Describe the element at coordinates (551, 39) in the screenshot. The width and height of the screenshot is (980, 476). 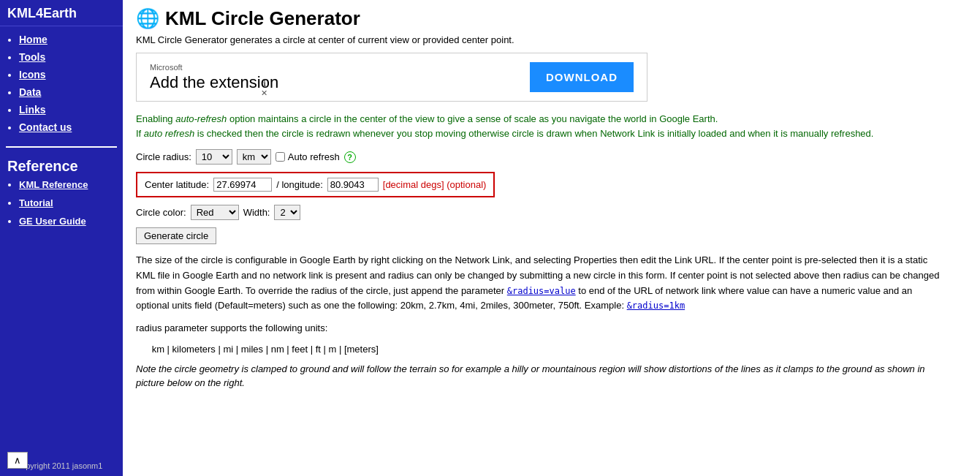
I see `page-description: KML Circle Generator generates a circle …` at that location.